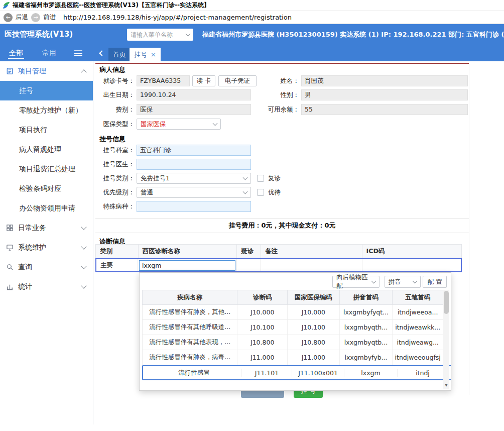  What do you see at coordinates (403, 282) in the screenshot?
I see `pinyin-mode-select: 拼音` at bounding box center [403, 282].